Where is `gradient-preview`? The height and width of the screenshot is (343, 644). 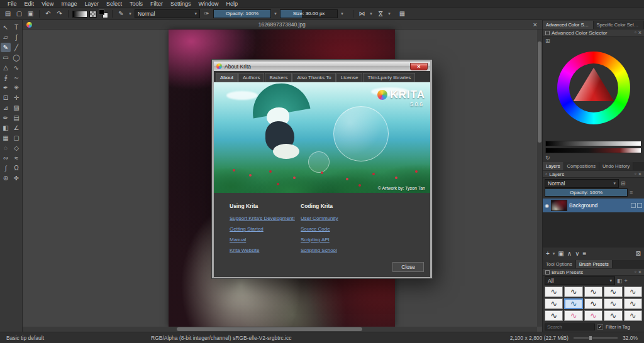 gradient-preview is located at coordinates (80, 14).